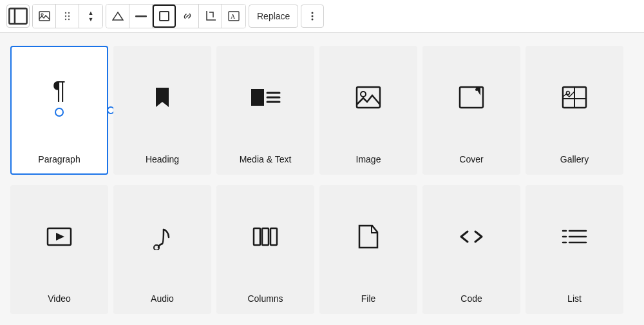 The width and height of the screenshot is (644, 325). Describe the element at coordinates (59, 237) in the screenshot. I see `video-icon` at that location.